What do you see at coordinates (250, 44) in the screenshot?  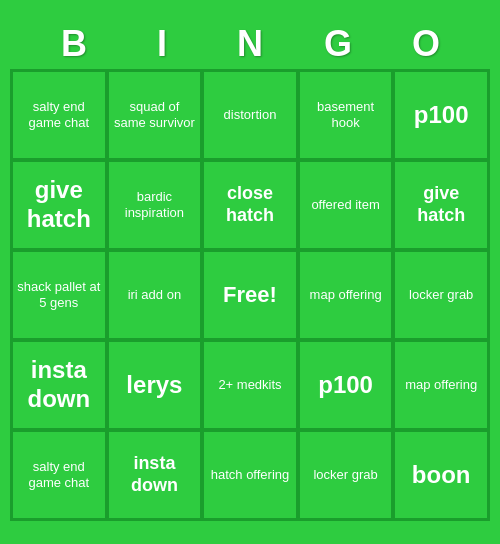 I see `letter-n: N` at bounding box center [250, 44].